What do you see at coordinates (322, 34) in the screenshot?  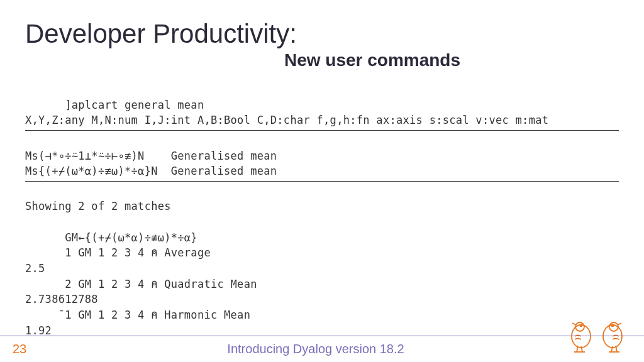 I see `slide-title: Developer Productivity:` at bounding box center [322, 34].